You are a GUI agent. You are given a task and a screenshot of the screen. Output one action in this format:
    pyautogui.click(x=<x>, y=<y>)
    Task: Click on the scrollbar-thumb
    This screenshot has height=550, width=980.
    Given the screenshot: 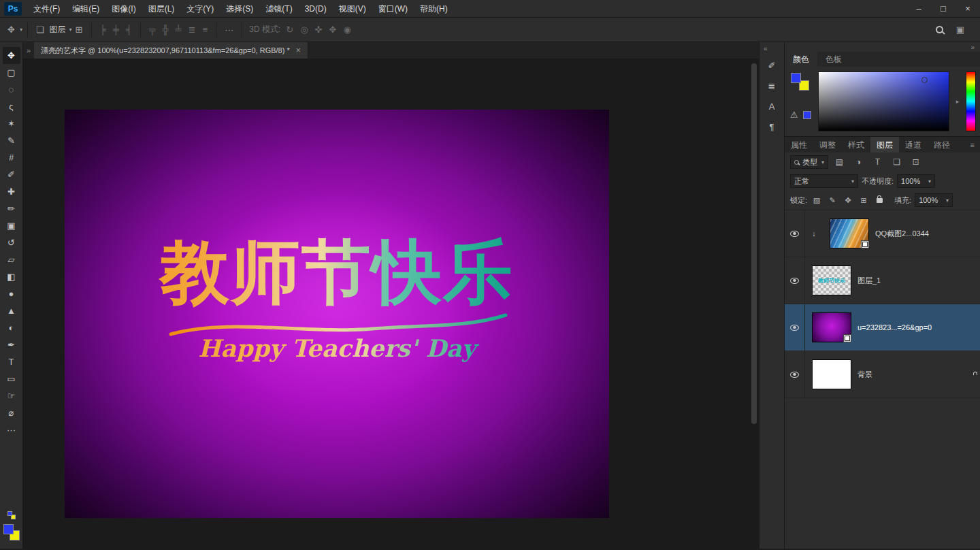 What is the action you would take?
    pyautogui.click(x=754, y=244)
    